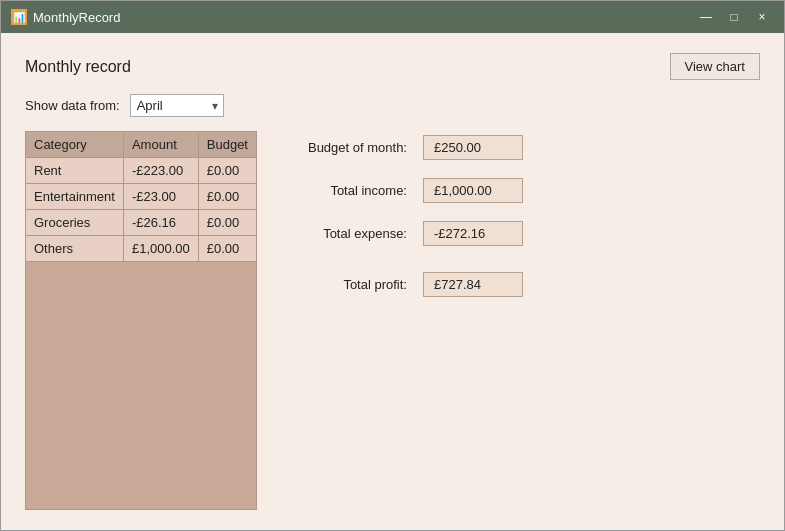  I want to click on income-row: Total income: £1,000.00, so click(524, 190).